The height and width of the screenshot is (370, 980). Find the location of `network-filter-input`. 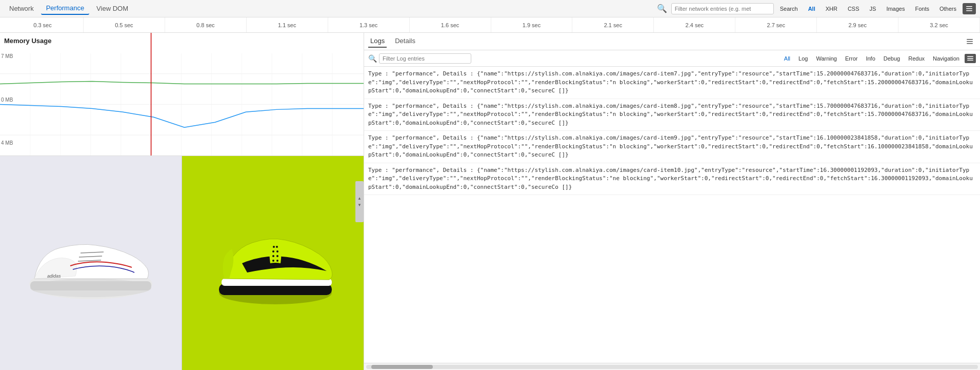

network-filter-input is located at coordinates (723, 9).